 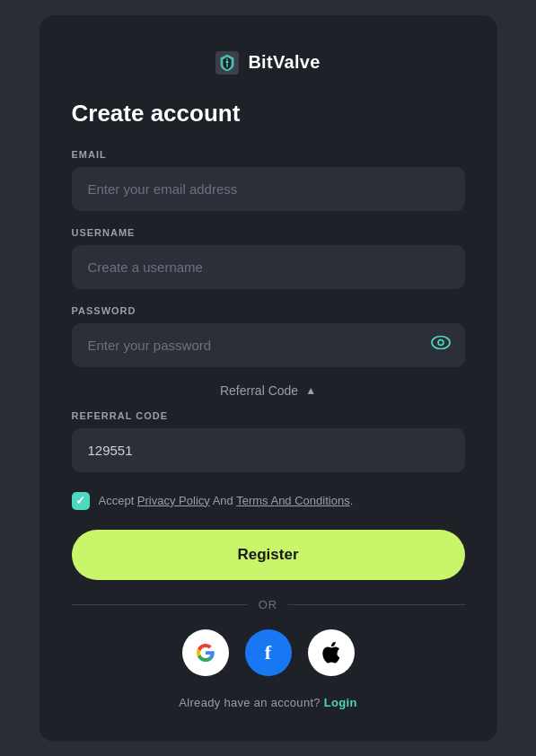 I want to click on terms-checkbox-row: ✓ Accept Privacy Policy And Terms And Co…, so click(x=268, y=501).